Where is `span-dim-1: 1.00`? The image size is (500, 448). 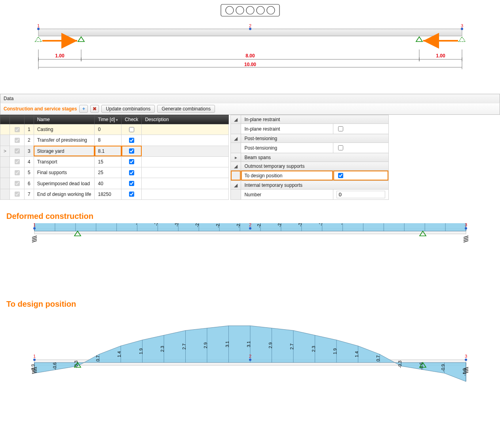 span-dim-1: 1.00 is located at coordinates (60, 56).